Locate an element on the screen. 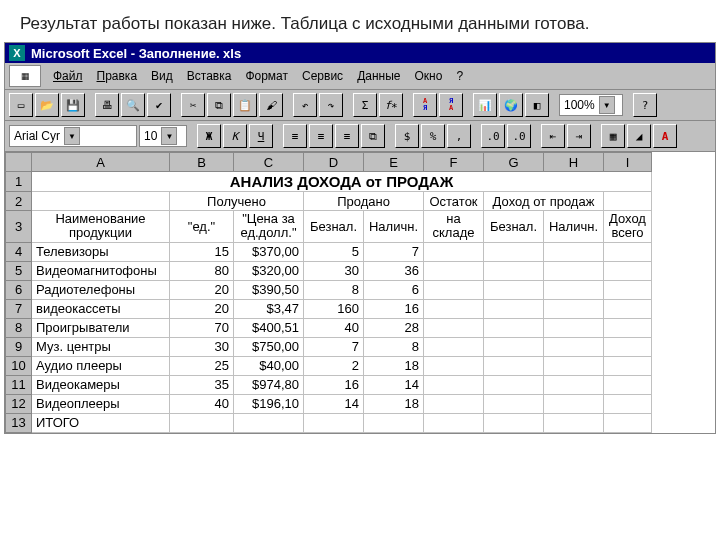  cut-icon: ✂ is located at coordinates (193, 105).